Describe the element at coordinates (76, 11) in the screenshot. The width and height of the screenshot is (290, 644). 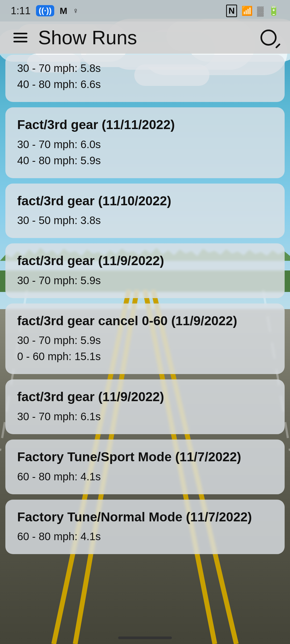
I see `sim-icon: ♀` at that location.